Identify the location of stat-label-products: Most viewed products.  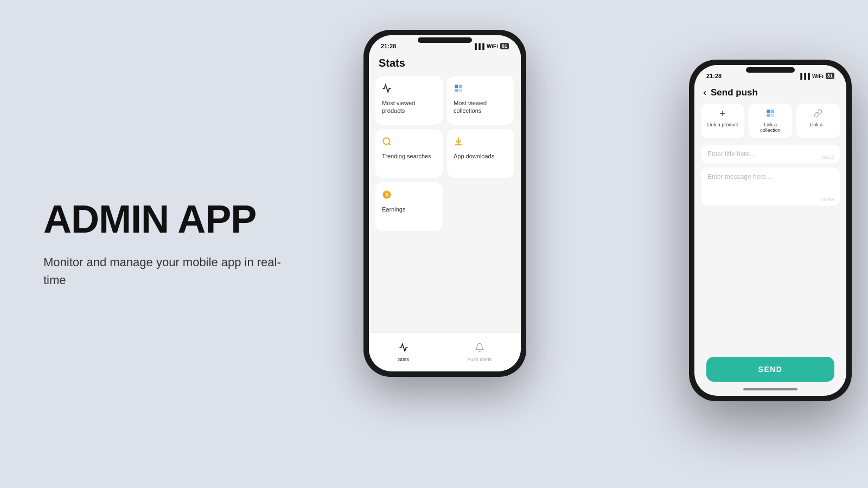
(409, 107).